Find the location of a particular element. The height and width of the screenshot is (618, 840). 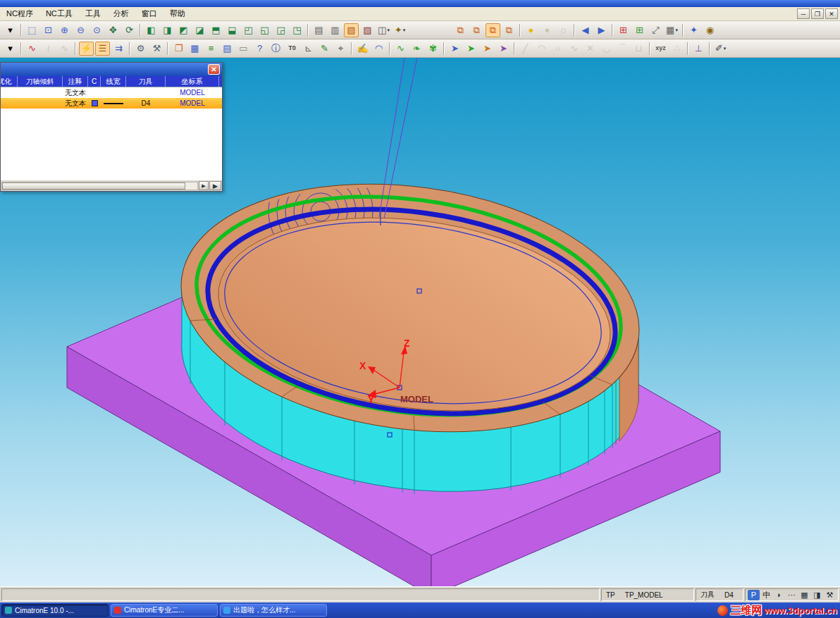

soft-keyboard-icon: ▦ is located at coordinates (805, 595).